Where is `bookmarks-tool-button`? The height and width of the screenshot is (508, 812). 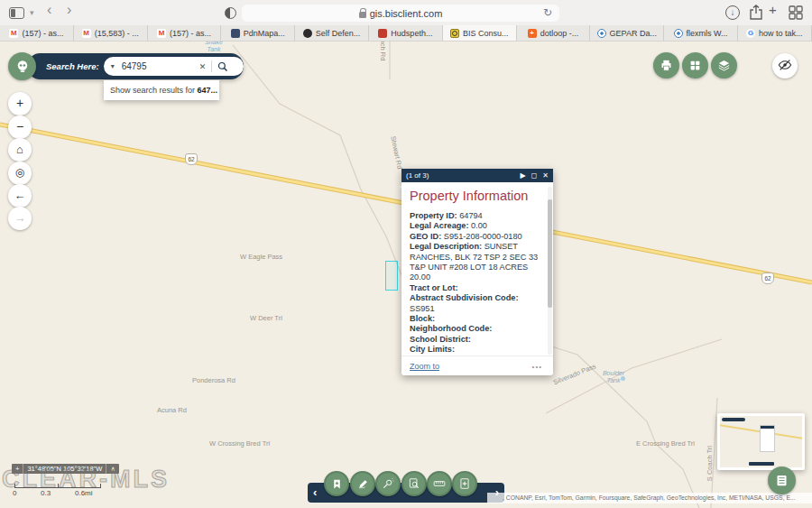 bookmarks-tool-button is located at coordinates (337, 484).